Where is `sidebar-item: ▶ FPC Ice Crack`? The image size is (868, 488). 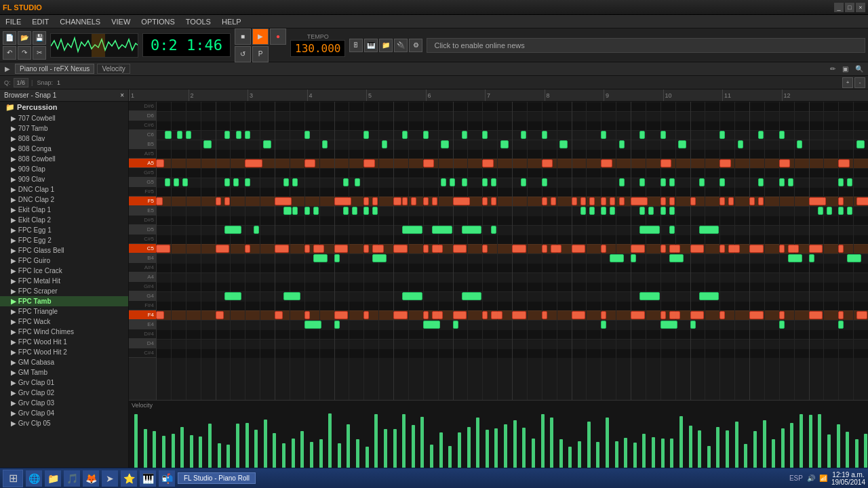 sidebar-item: ▶ FPC Ice Crack is located at coordinates (64, 271).